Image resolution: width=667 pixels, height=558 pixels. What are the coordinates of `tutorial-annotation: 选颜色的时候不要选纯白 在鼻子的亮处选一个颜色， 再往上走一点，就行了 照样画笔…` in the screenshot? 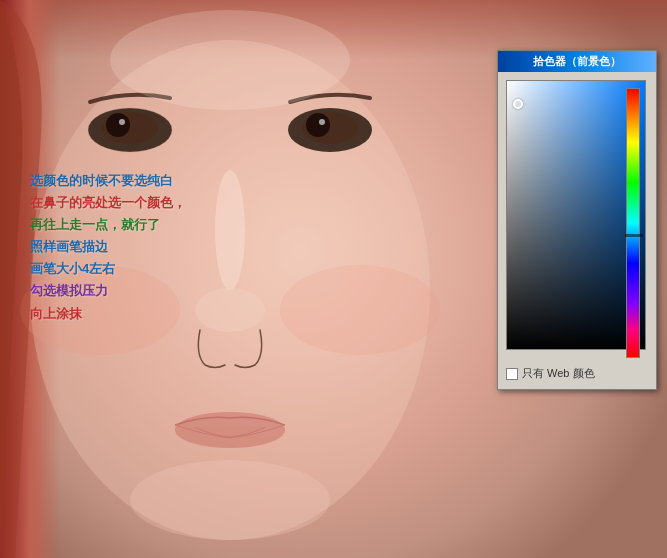 It's located at (108, 248).